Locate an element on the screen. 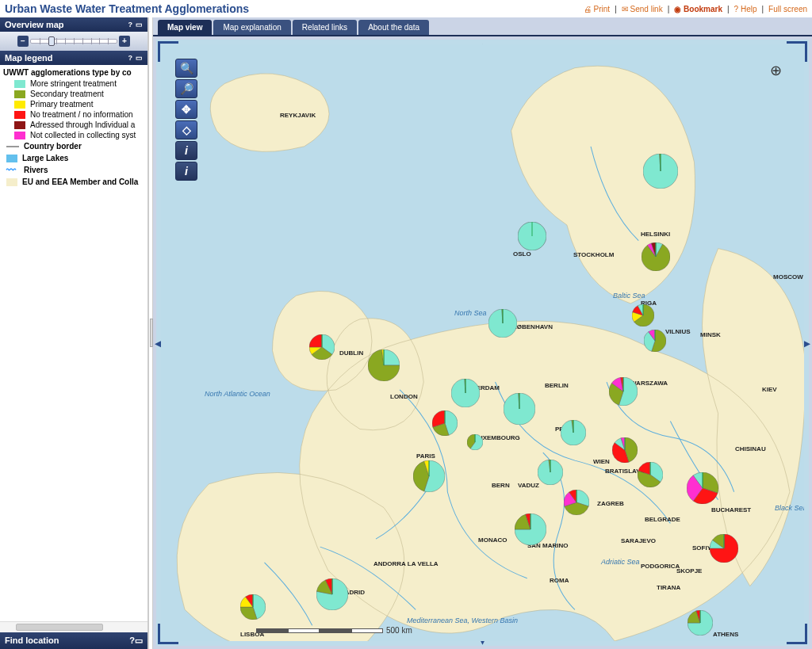  pie-lithuania is located at coordinates (655, 341).